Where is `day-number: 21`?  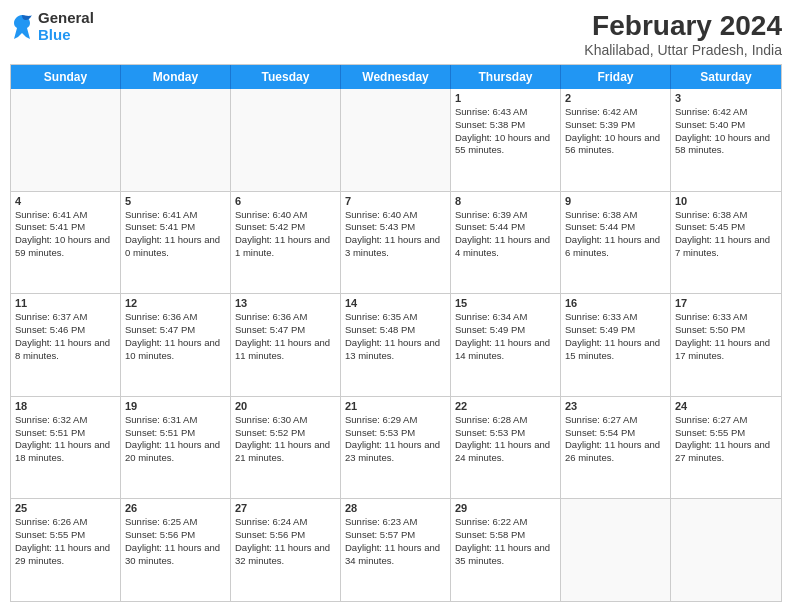
day-number: 21 is located at coordinates (396, 406).